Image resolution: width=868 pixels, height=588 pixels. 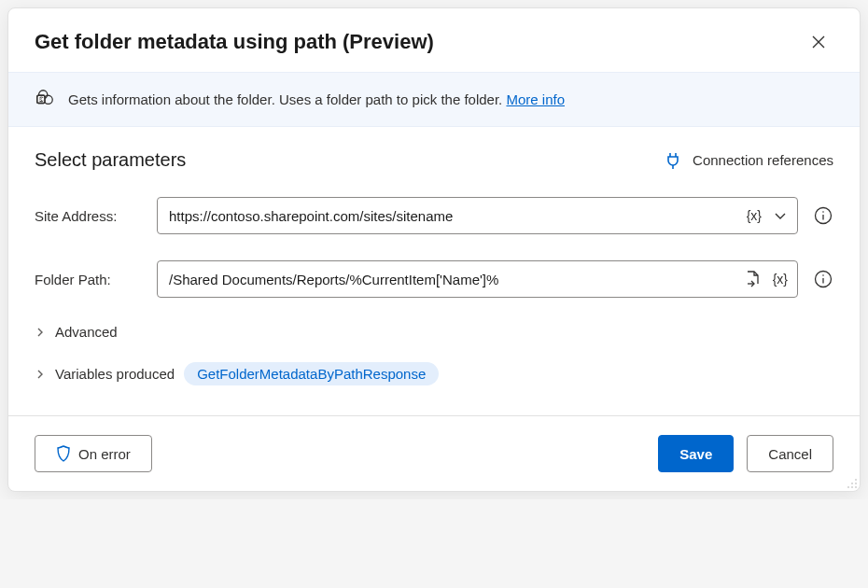 What do you see at coordinates (746, 454) in the screenshot?
I see `footer-right: Save Cancel` at bounding box center [746, 454].